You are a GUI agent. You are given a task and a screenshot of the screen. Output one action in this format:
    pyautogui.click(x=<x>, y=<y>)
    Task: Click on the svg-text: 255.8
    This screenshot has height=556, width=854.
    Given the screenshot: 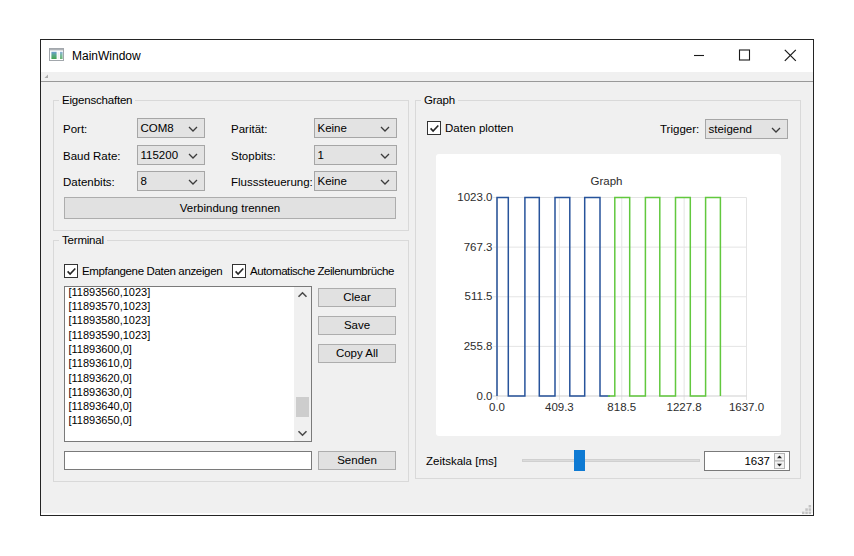 What is the action you would take?
    pyautogui.click(x=478, y=346)
    